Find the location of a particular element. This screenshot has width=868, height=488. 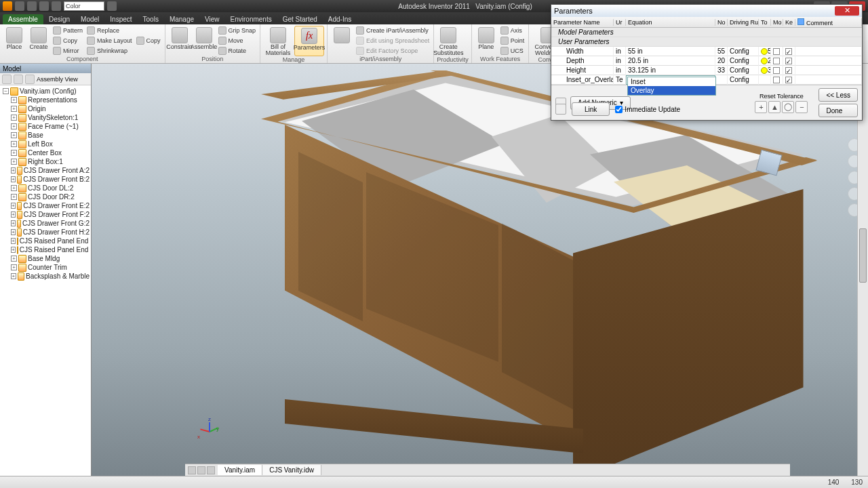

tree-item: +CJS Door DL:2 is located at coordinates (45, 188).